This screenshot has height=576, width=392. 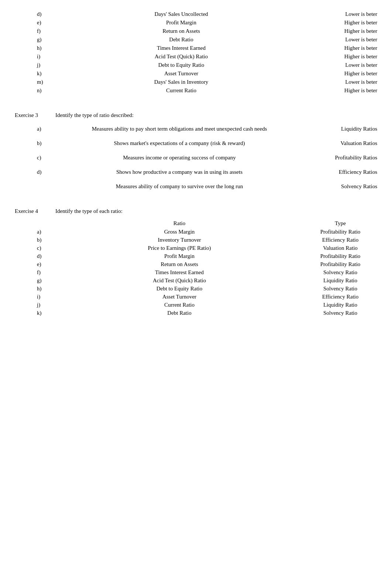 What do you see at coordinates (179, 248) in the screenshot?
I see `ex4-ratio-value: Price to Earnings (PE Ratio)` at bounding box center [179, 248].